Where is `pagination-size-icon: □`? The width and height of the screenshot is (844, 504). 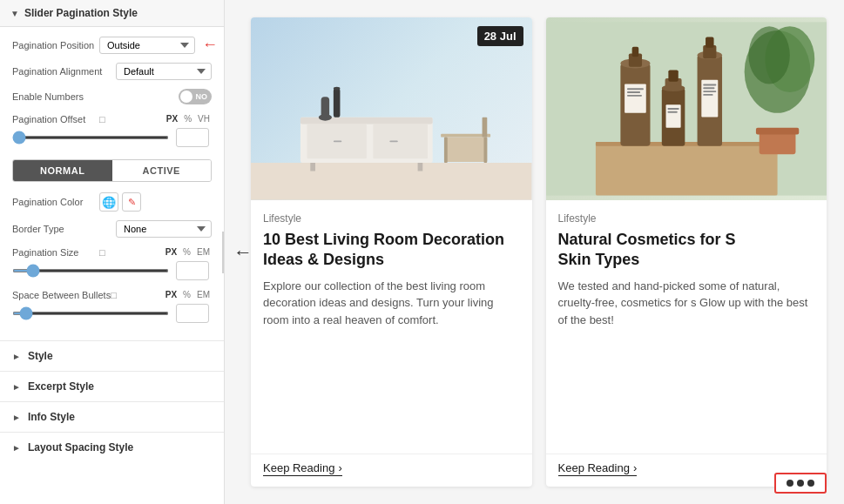 pagination-size-icon: □ is located at coordinates (103, 252).